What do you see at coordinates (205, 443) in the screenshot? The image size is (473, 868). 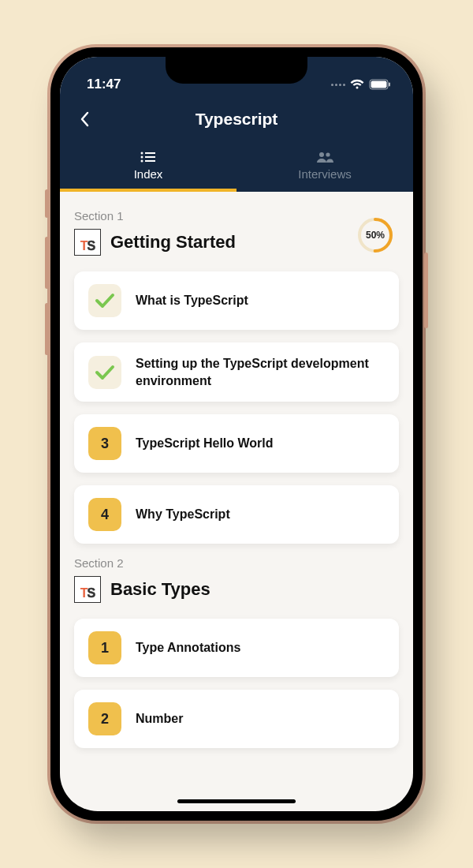 I see `lesson-title: TypeScript Hello World` at bounding box center [205, 443].